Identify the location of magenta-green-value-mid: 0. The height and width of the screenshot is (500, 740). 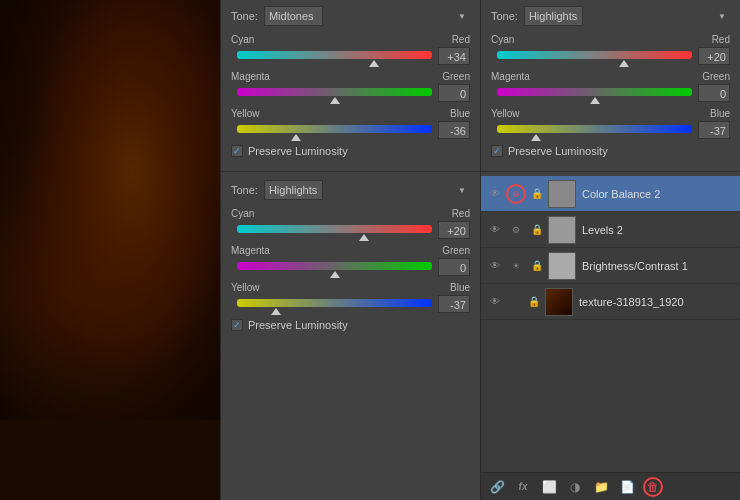
(454, 93).